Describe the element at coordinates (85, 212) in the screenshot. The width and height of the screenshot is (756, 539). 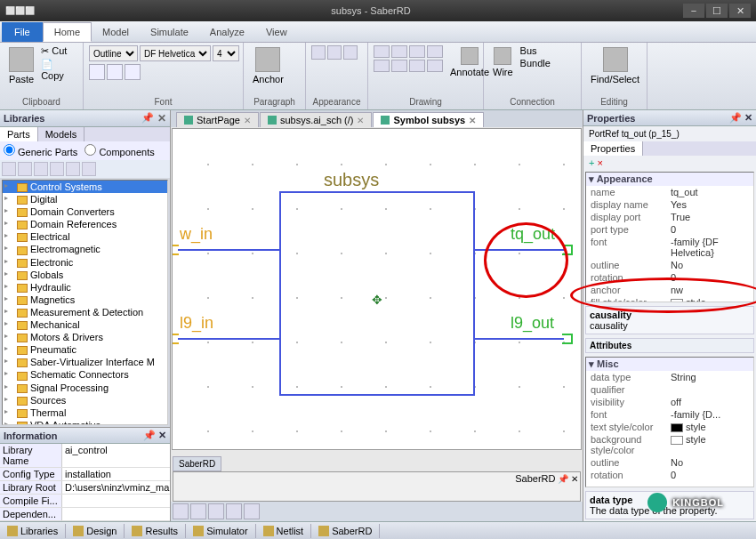
I see `tree-node: Domain Converters` at that location.